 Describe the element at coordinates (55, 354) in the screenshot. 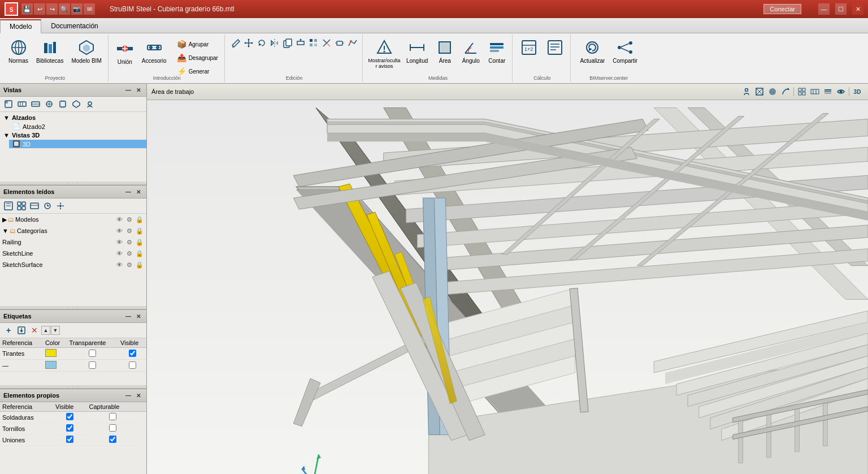

I see `etiq-tirantes-color` at that location.